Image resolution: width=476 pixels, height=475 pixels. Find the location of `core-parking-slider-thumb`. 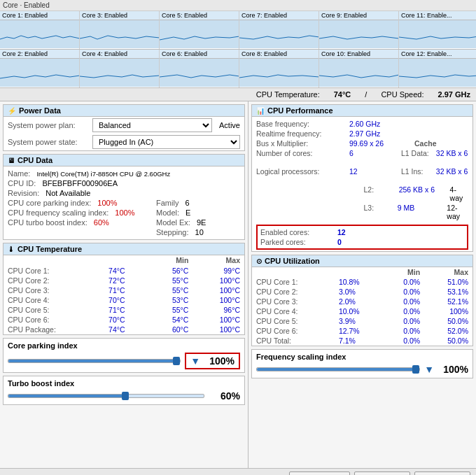

core-parking-slider-thumb is located at coordinates (176, 361).